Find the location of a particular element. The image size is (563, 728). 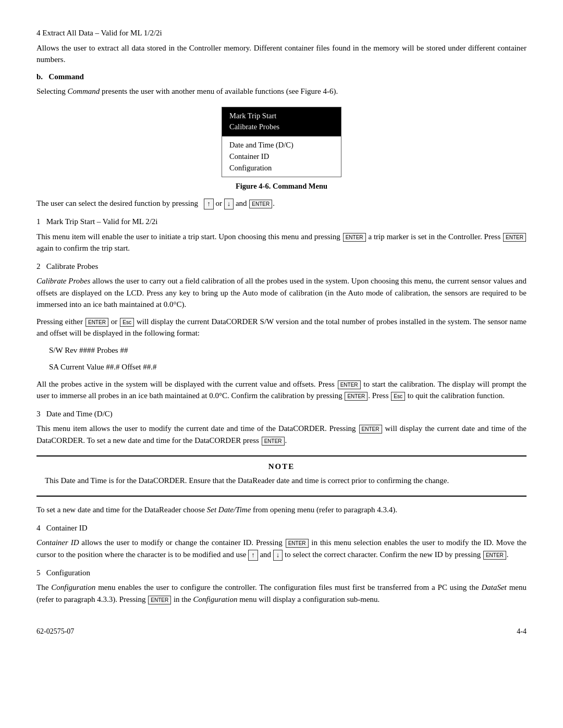

note-box: NOTE This Date and Time is for the DataC… is located at coordinates (282, 476).